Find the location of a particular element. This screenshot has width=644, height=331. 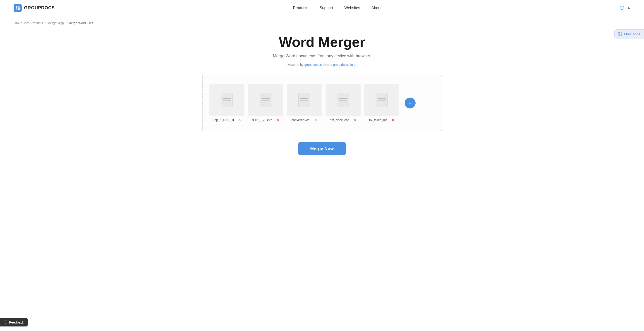

globe-icon: 🌐 is located at coordinates (622, 8).